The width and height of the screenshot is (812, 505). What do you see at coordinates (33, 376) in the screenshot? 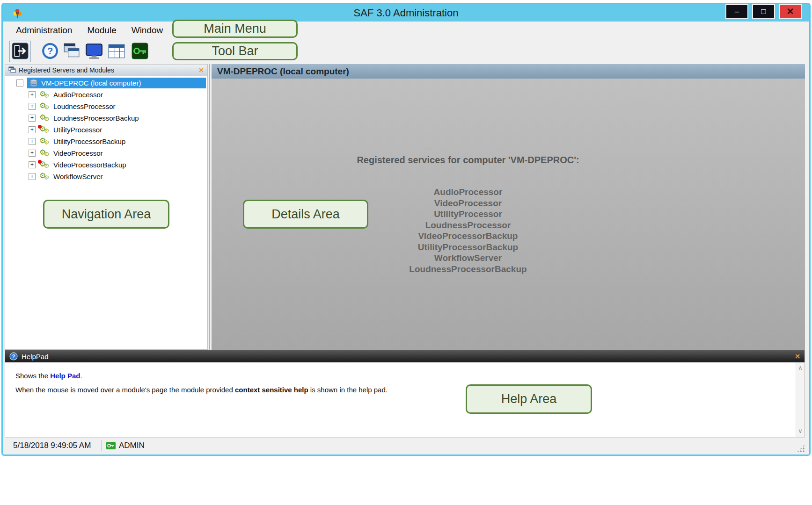
I see `helppad-text: Shows the` at bounding box center [33, 376].